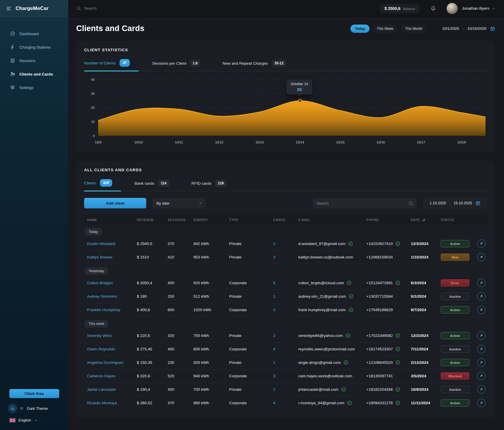 This screenshot has height=430, width=504. I want to click on date-from: 1.10.2025, so click(438, 203).